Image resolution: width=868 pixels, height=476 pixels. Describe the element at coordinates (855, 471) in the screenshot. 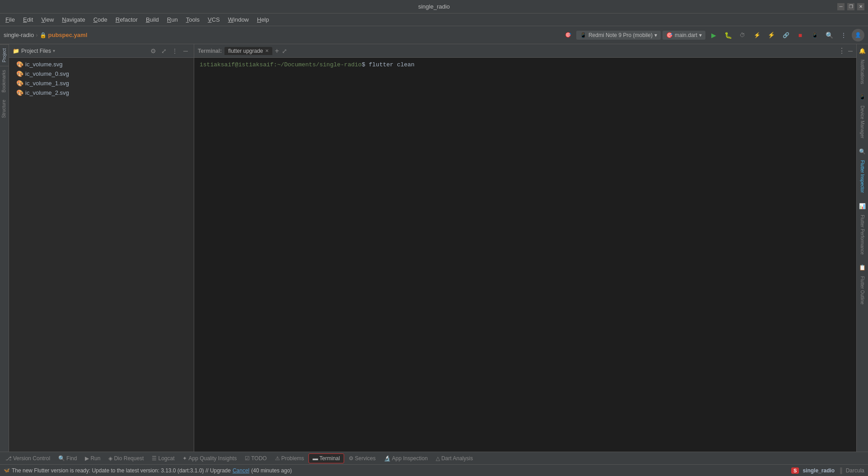

I see `status-theme: Darcula` at that location.